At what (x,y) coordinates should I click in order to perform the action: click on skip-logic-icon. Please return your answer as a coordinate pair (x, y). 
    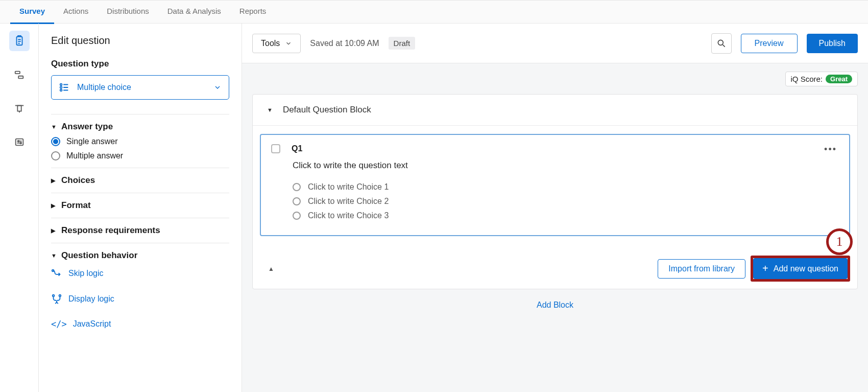
    Looking at the image, I should click on (57, 273).